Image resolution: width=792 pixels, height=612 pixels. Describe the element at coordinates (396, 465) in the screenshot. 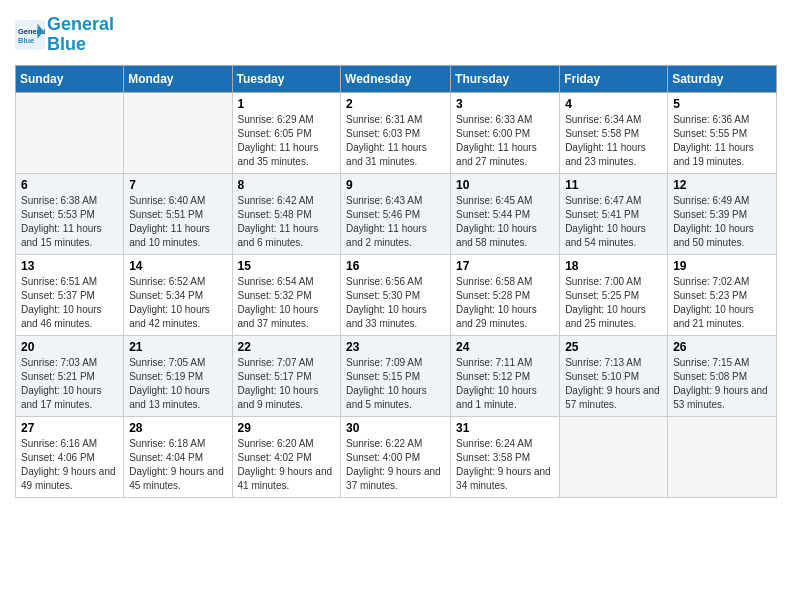

I see `day-info: Sunrise: 6:22 AM Sunset: 4:00 PM Dayligh…` at that location.